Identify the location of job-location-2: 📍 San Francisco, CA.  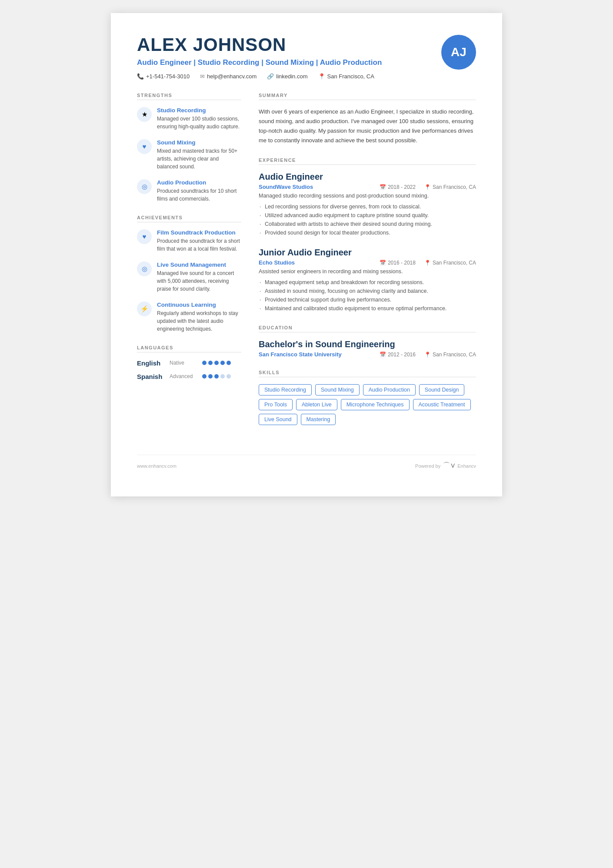
(450, 263).